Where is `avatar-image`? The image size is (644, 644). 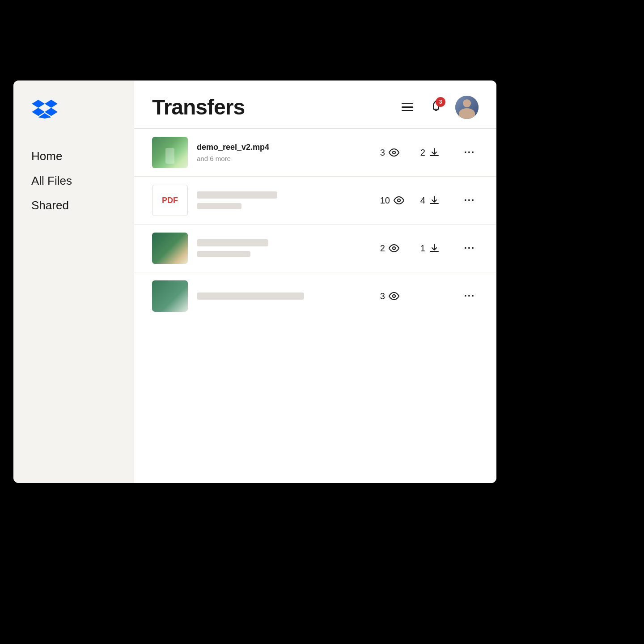
avatar-image is located at coordinates (467, 107).